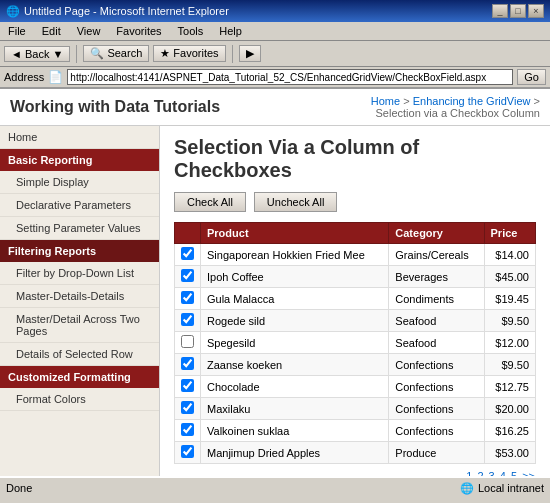 This screenshot has width=550, height=503. What do you see at coordinates (467, 488) in the screenshot?
I see `globe-icon: 🌐` at bounding box center [467, 488].